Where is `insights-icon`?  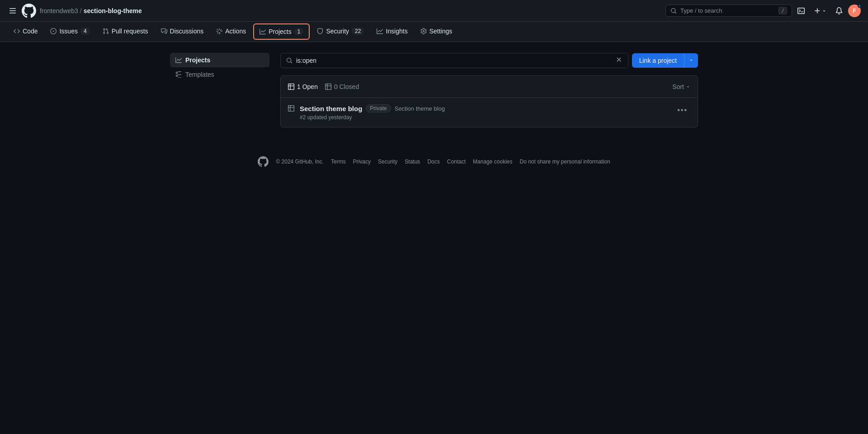
insights-icon is located at coordinates (380, 31).